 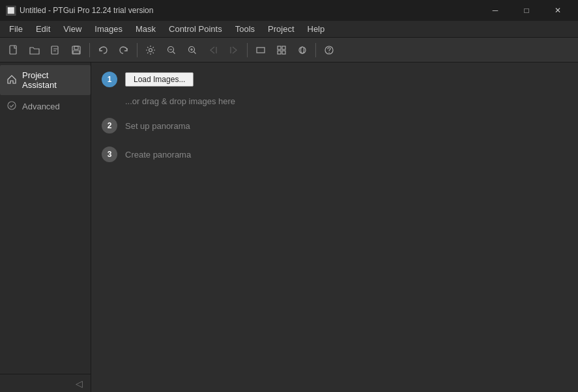 I want to click on menu-edit: Edit, so click(x=43, y=29).